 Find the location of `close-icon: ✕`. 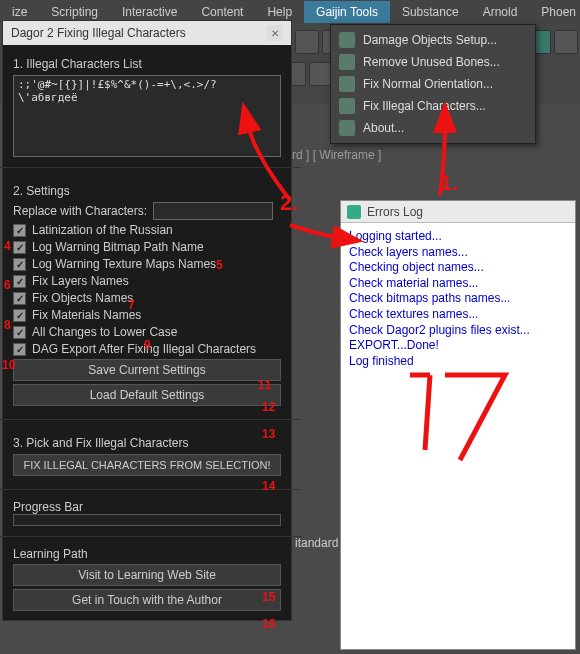

close-icon: ✕ is located at coordinates (275, 33).